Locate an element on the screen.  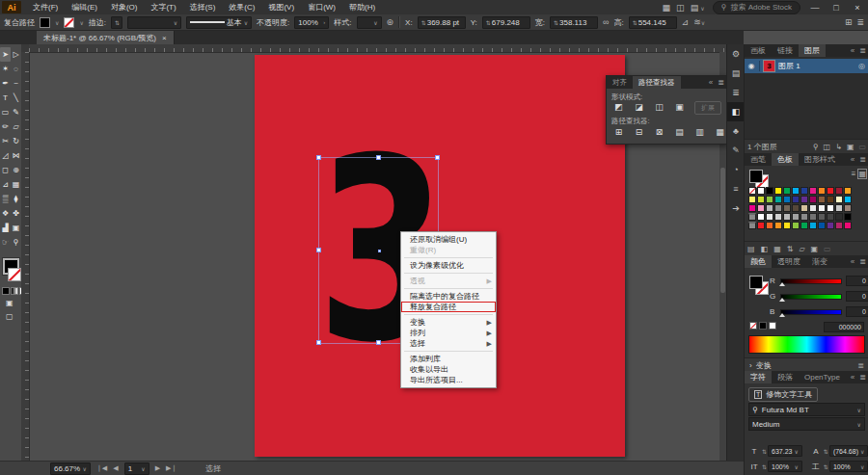
menu-3: 文字(T) is located at coordinates (163, 8).